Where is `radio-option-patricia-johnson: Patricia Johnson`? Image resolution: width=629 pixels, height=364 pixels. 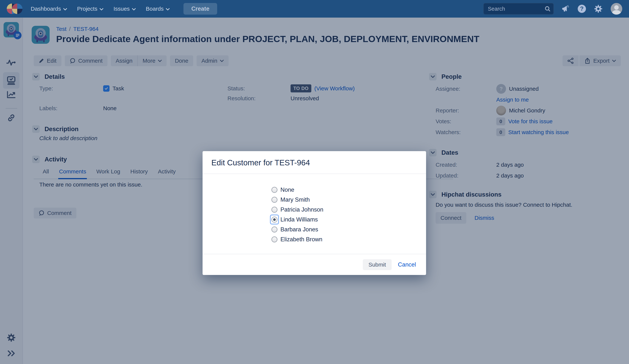 radio-option-patricia-johnson: Patricia Johnson is located at coordinates (297, 210).